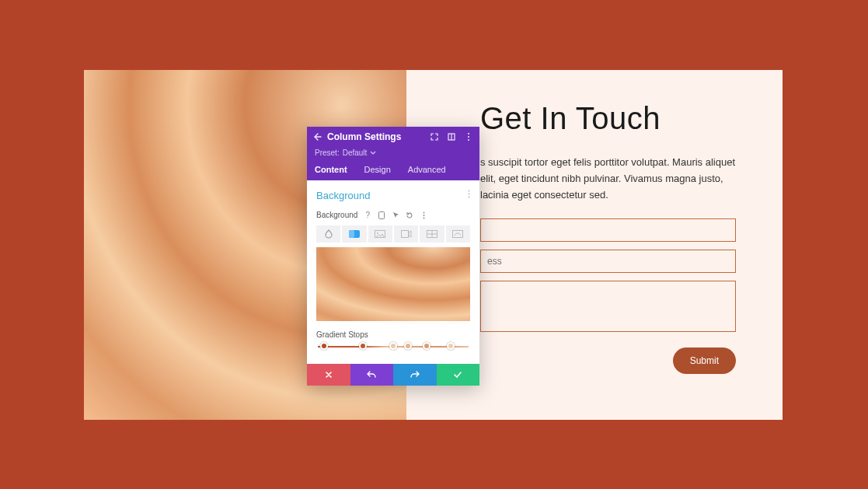 The height and width of the screenshot is (489, 868). Describe the element at coordinates (469, 137) in the screenshot. I see `kebab-icon` at that location.